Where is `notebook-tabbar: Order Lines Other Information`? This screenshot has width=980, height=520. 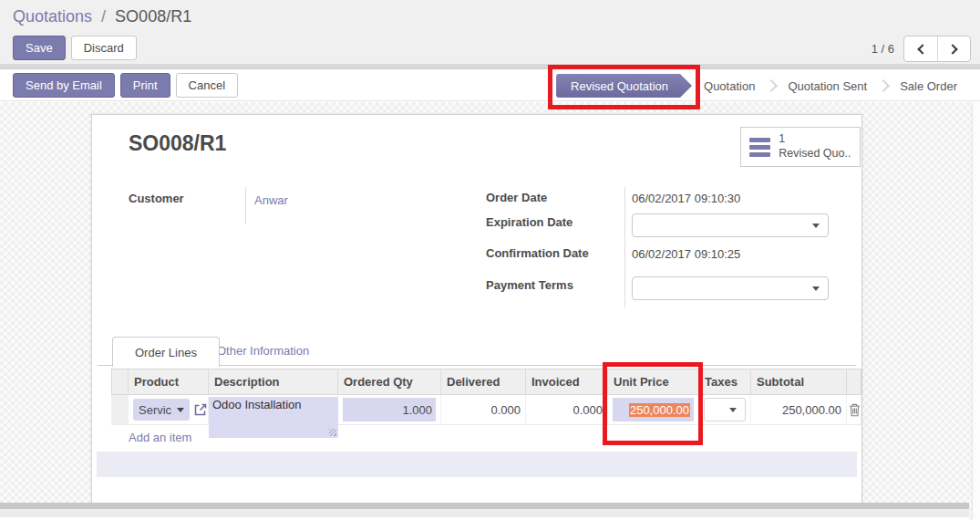
notebook-tabbar: Order Lines Other Information is located at coordinates (477, 351).